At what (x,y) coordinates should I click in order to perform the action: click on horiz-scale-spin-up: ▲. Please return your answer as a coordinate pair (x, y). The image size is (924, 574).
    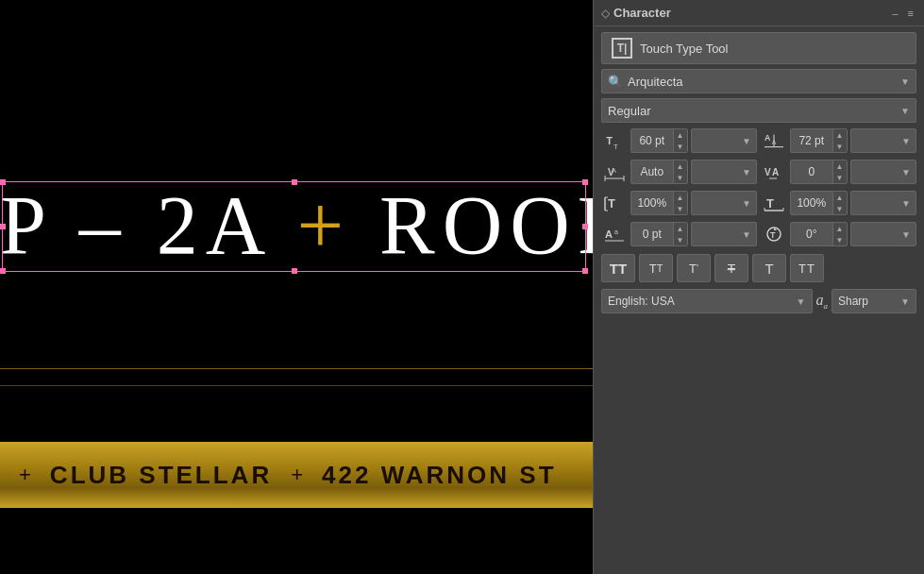
    Looking at the image, I should click on (840, 197).